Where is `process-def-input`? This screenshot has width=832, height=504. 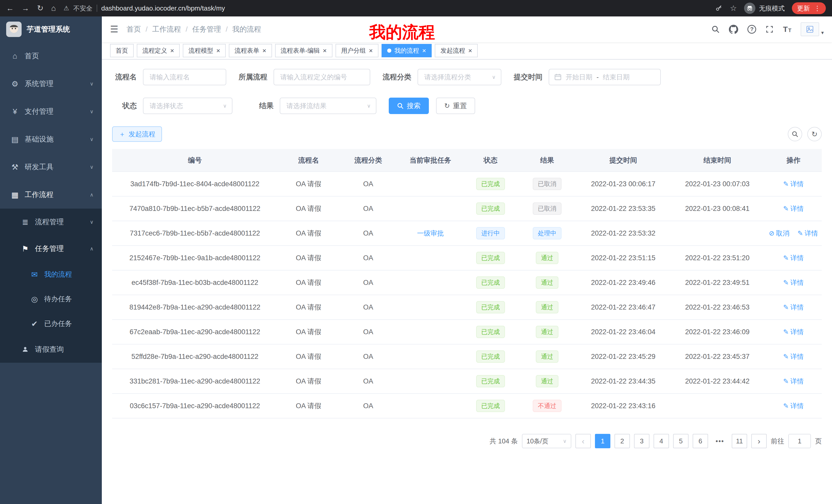 process-def-input is located at coordinates (322, 77).